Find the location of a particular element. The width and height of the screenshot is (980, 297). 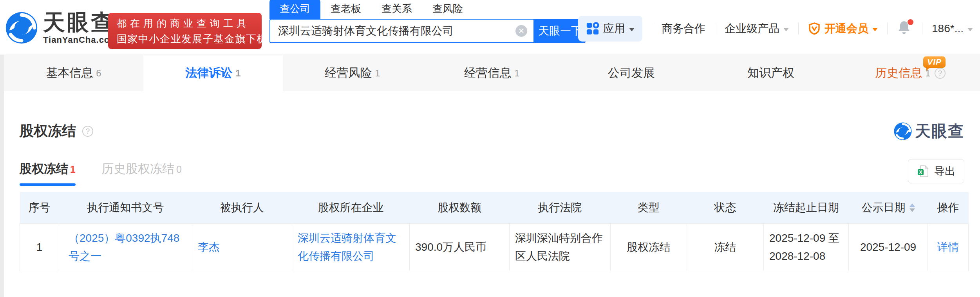

col-action: 操作 is located at coordinates (948, 208).